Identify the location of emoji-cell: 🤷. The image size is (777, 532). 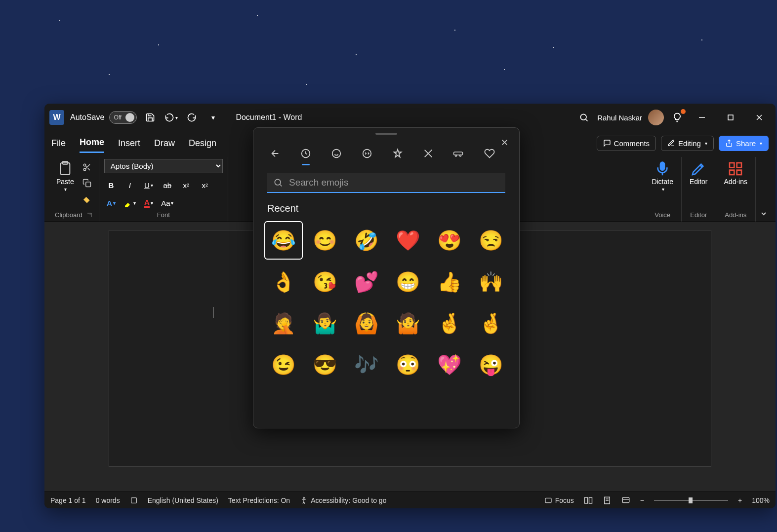
(408, 323).